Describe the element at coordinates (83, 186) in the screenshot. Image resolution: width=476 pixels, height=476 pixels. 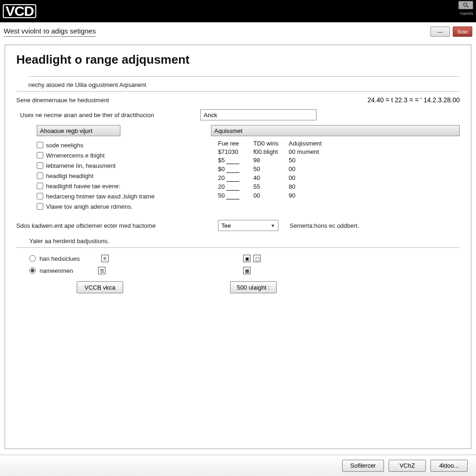
I see `checkbox-label: headlightt havee tae evene:` at that location.